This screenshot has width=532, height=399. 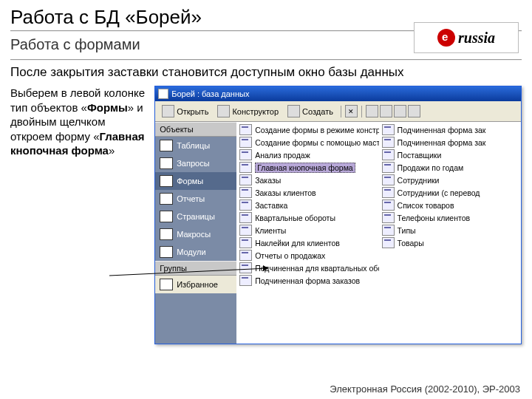 I want to click on create-icon, so click(x=294, y=111).